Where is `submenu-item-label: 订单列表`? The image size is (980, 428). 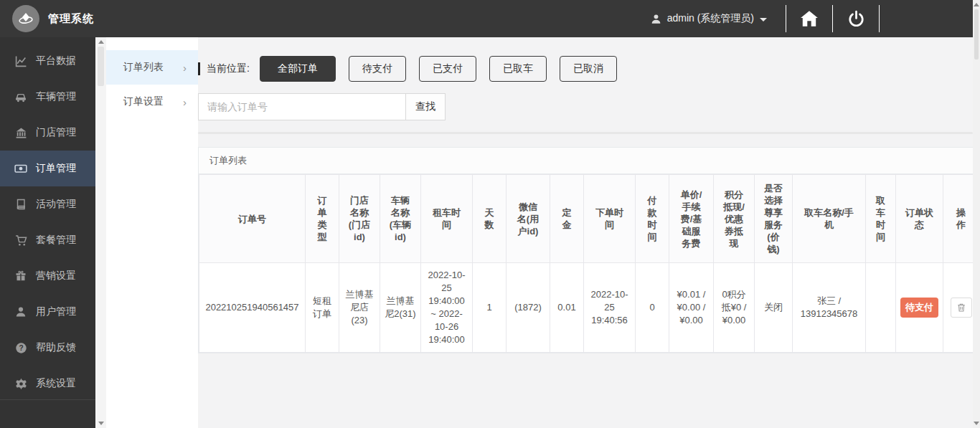 submenu-item-label: 订单列表 is located at coordinates (143, 67).